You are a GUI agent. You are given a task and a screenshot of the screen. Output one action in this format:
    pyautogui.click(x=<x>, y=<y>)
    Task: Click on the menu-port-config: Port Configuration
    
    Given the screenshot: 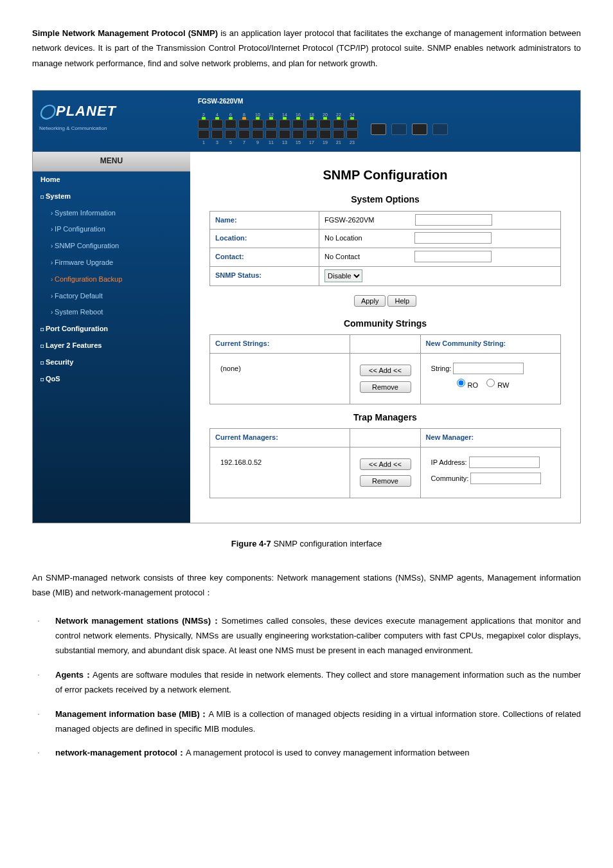 What is the action you would take?
    pyautogui.click(x=112, y=329)
    